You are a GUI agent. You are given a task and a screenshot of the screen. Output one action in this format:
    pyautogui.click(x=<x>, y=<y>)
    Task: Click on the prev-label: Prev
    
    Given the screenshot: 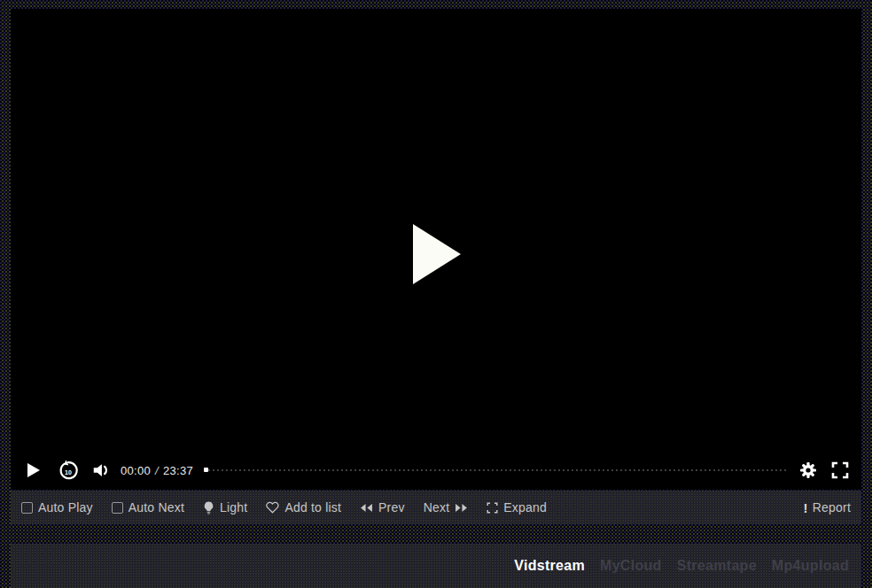 What is the action you would take?
    pyautogui.click(x=392, y=507)
    